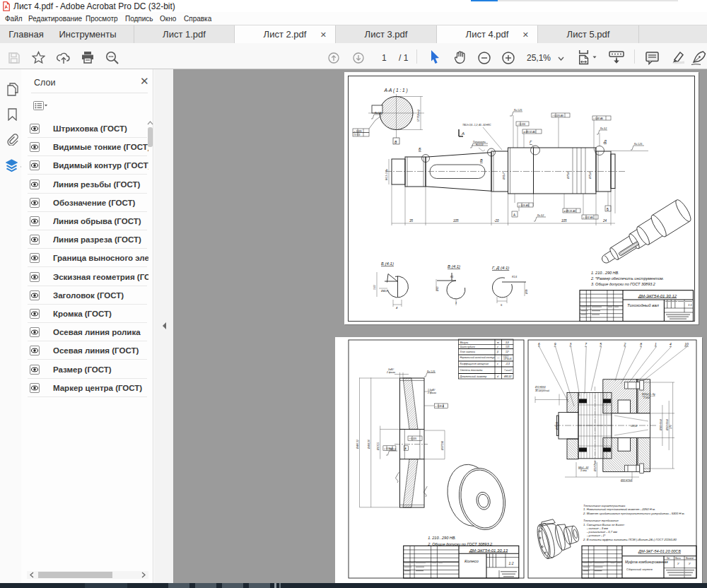 The image size is (707, 588). What do you see at coordinates (369, 445) in the screenshot?
I see `svg-text: Ø498,36` at bounding box center [369, 445].